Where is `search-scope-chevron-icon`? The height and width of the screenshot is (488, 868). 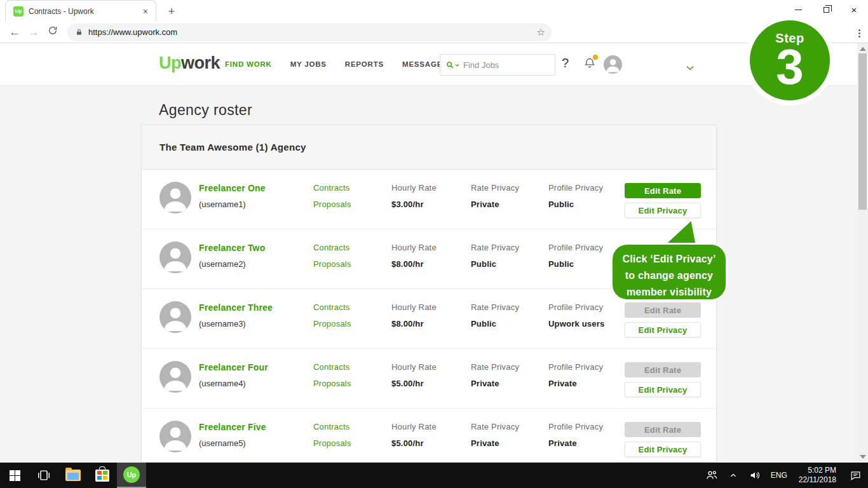 search-scope-chevron-icon is located at coordinates (458, 65).